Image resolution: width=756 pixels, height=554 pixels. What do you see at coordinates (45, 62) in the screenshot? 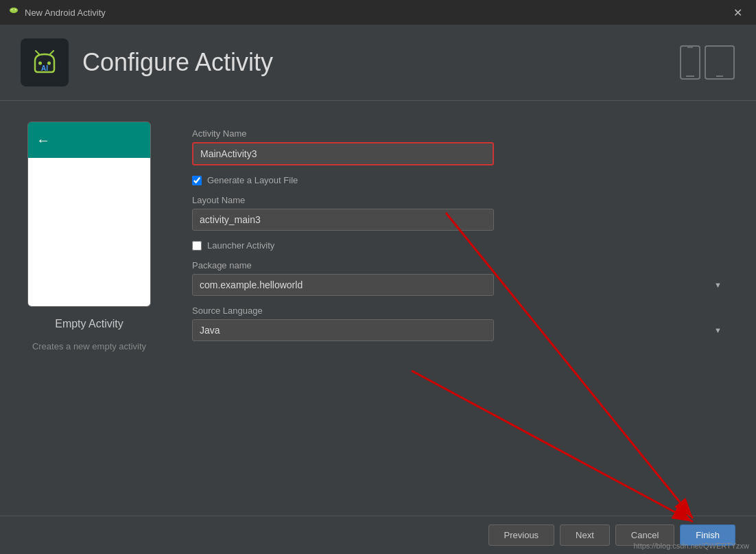
I see `android-studio-icon: AI` at bounding box center [45, 62].